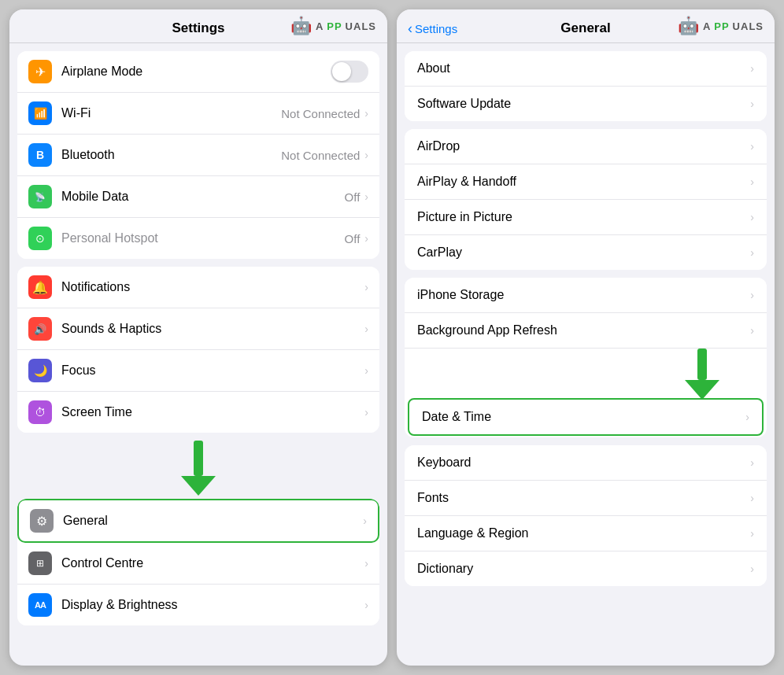  I want to click on display-icon: AA, so click(40, 605).